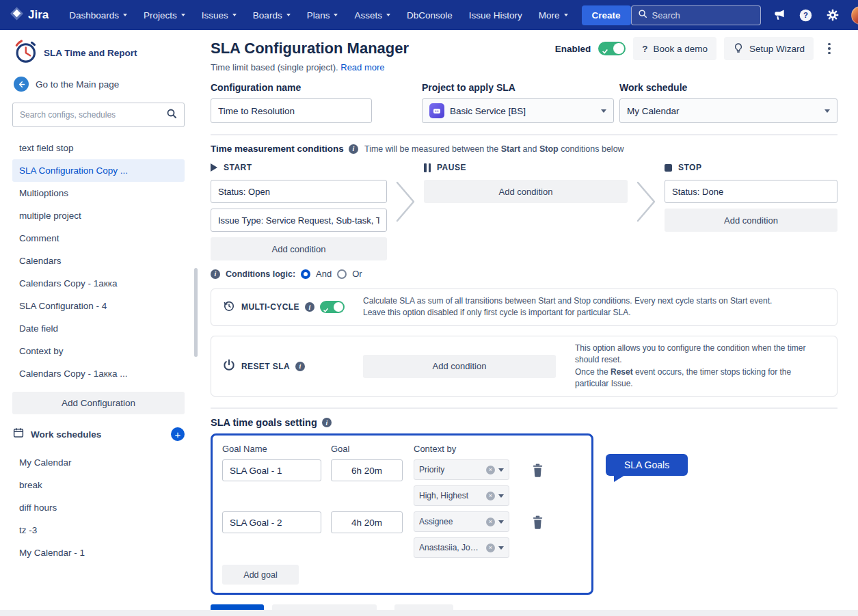 The image size is (858, 616). What do you see at coordinates (271, 307) in the screenshot?
I see `multi-cycle-label: MULTI-CYCLE` at bounding box center [271, 307].